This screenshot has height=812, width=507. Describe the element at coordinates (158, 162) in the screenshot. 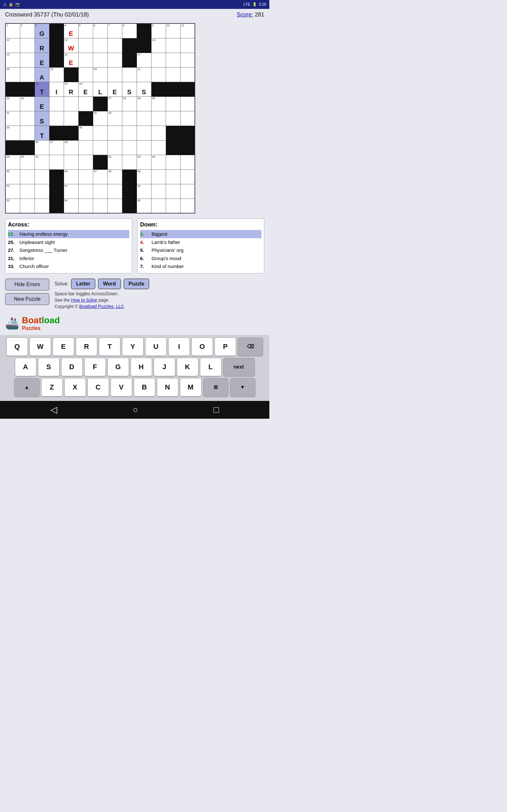

I see `cell-10-11: 44` at that location.